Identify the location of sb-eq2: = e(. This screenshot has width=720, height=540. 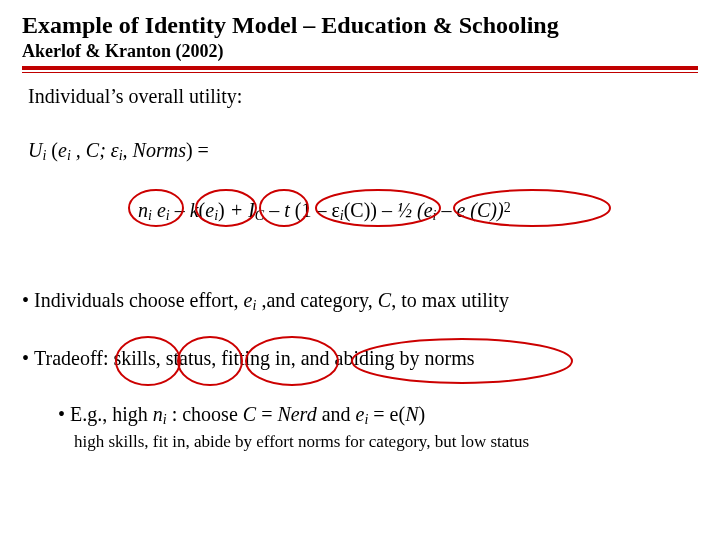
(386, 414).